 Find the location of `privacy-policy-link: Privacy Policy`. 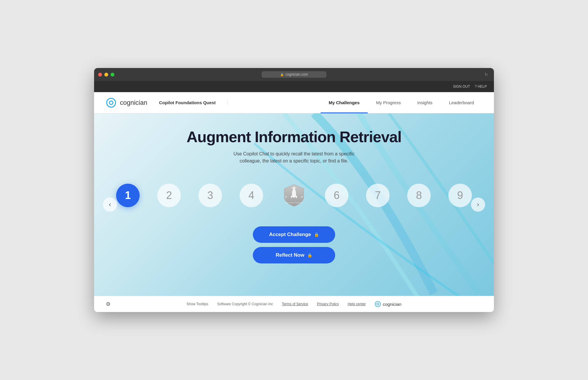

privacy-policy-link: Privacy Policy is located at coordinates (328, 304).